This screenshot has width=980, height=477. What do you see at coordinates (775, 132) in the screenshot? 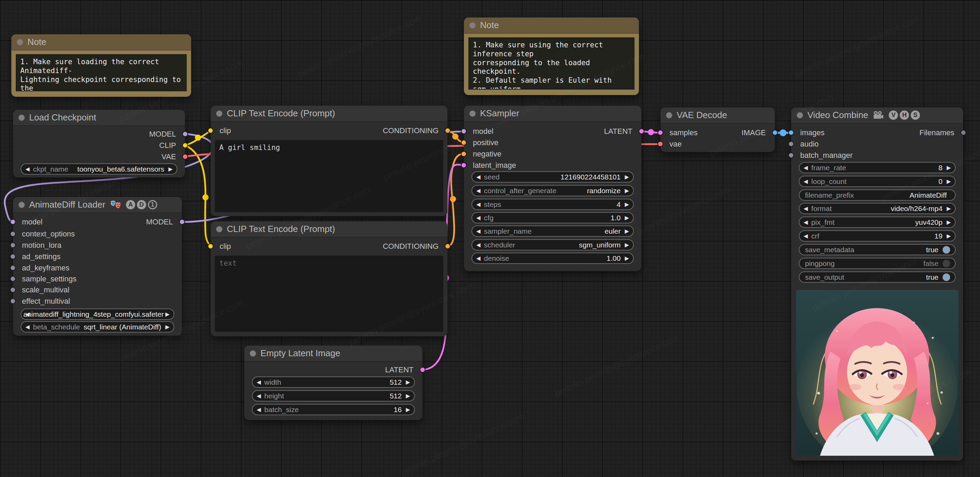
I see `output-port-image` at bounding box center [775, 132].